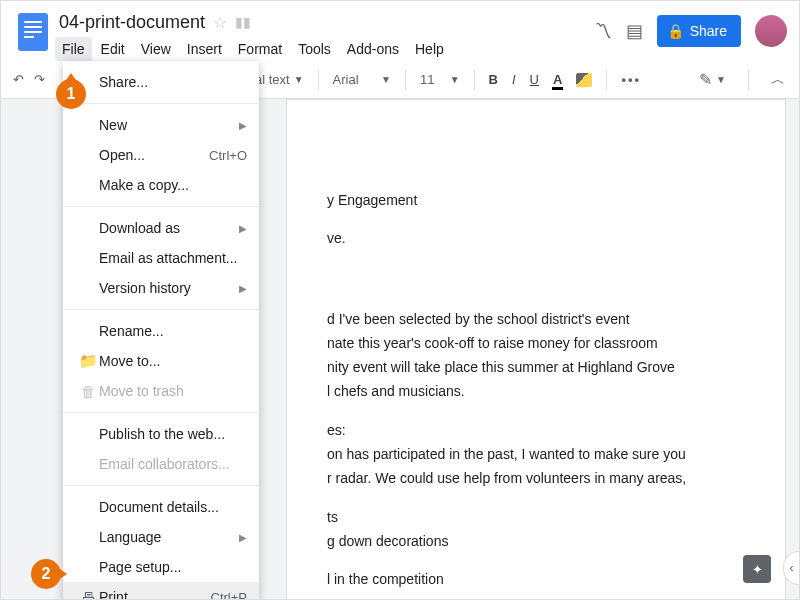 Image resolution: width=800 pixels, height=600 pixels. I want to click on text-color-button: A, so click(558, 80).